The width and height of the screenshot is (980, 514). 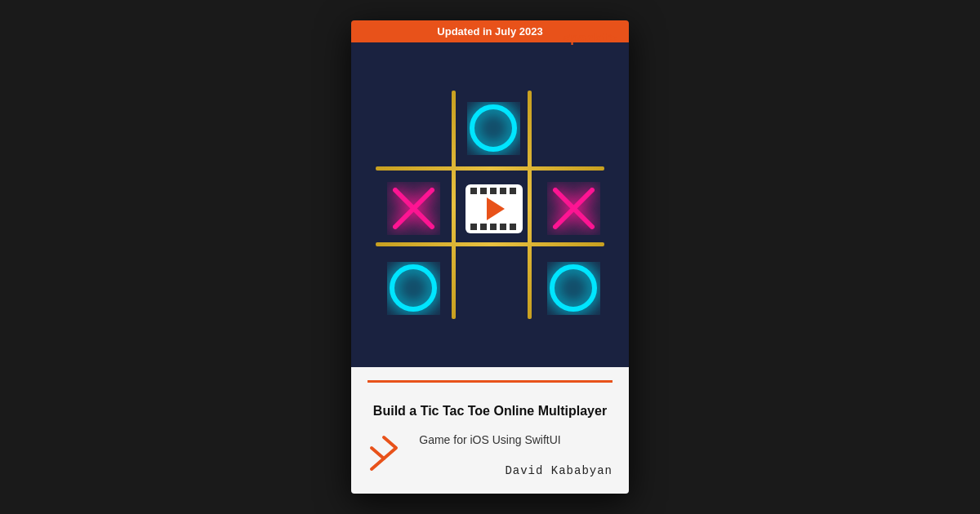 I want to click on tictactoe-grid, so click(x=490, y=205).